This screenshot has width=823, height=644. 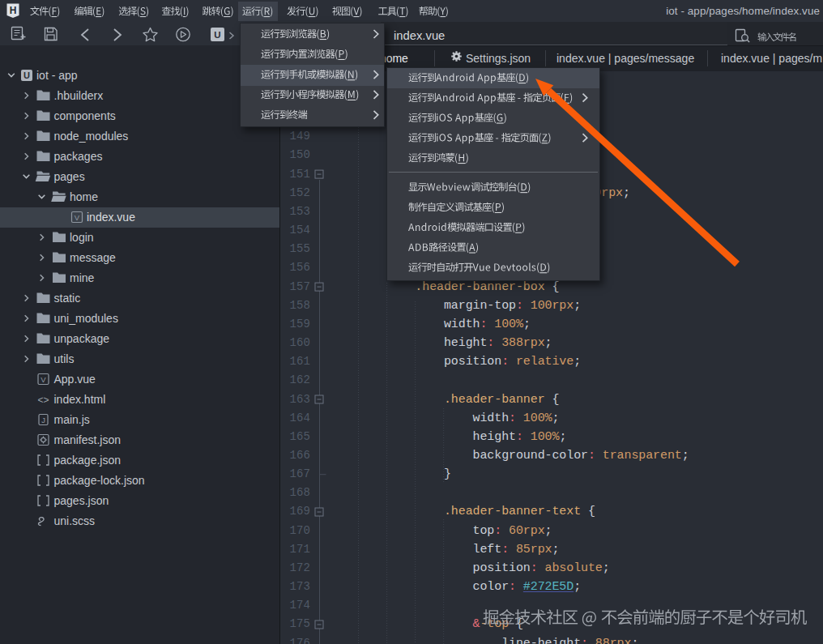 I want to click on svg-text: J, so click(x=44, y=420).